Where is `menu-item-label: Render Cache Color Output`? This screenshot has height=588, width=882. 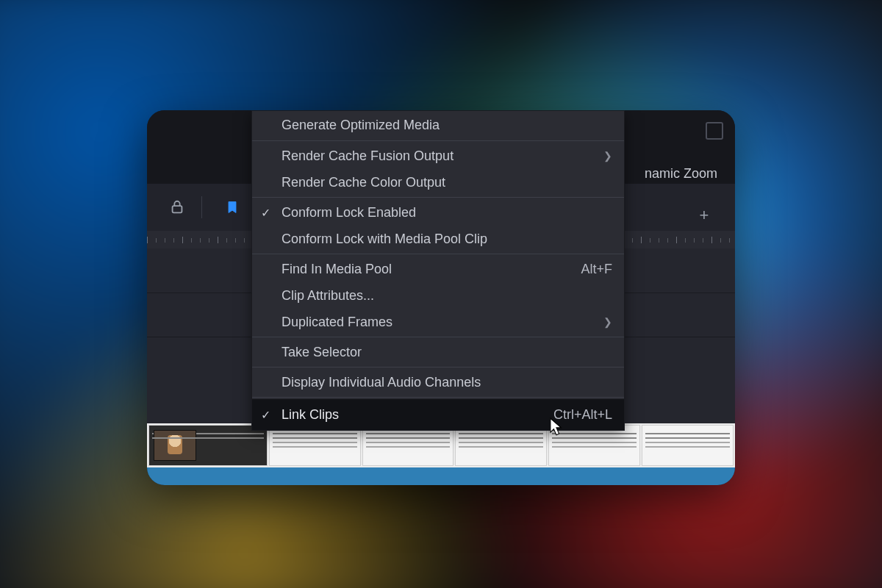 menu-item-label: Render Cache Color Output is located at coordinates (363, 182).